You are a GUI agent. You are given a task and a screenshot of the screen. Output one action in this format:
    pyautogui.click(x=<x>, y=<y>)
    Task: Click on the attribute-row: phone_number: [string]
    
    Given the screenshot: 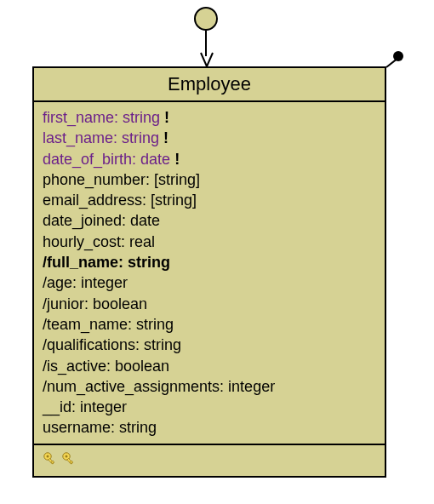 What is the action you would take?
    pyautogui.click(x=209, y=180)
    